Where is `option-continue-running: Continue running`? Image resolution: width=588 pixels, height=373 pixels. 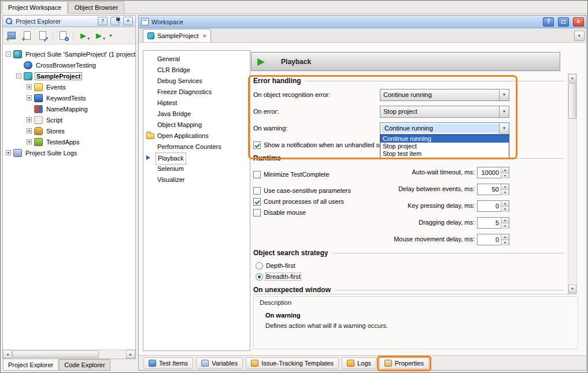
option-continue-running: Continue running is located at coordinates (445, 139).